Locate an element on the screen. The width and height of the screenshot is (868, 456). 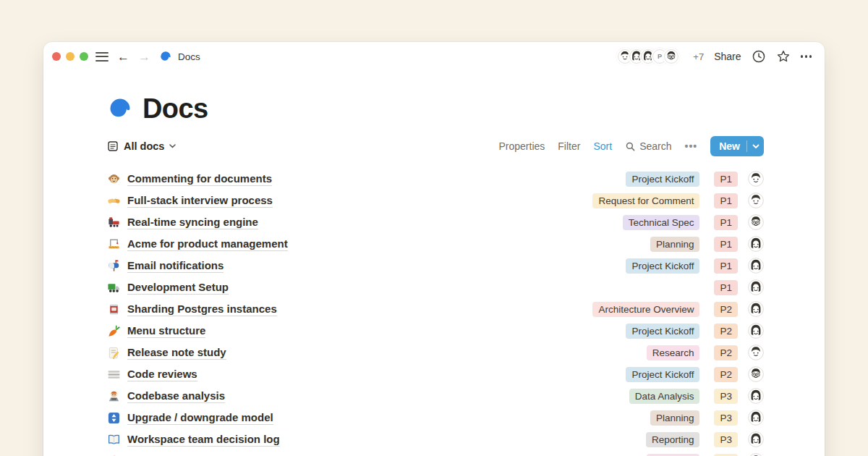
doc-row: Real-time syncing engineTechnical SpecP1 is located at coordinates (435, 222).